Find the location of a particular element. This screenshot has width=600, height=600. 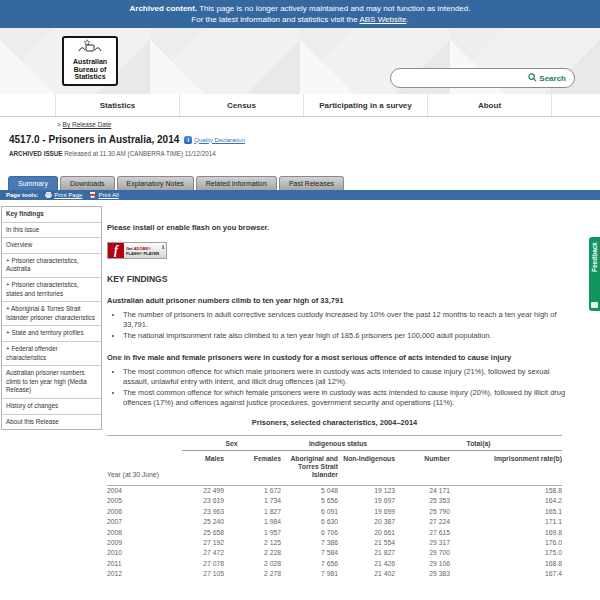

cell-males: 23 963 is located at coordinates (203, 512).